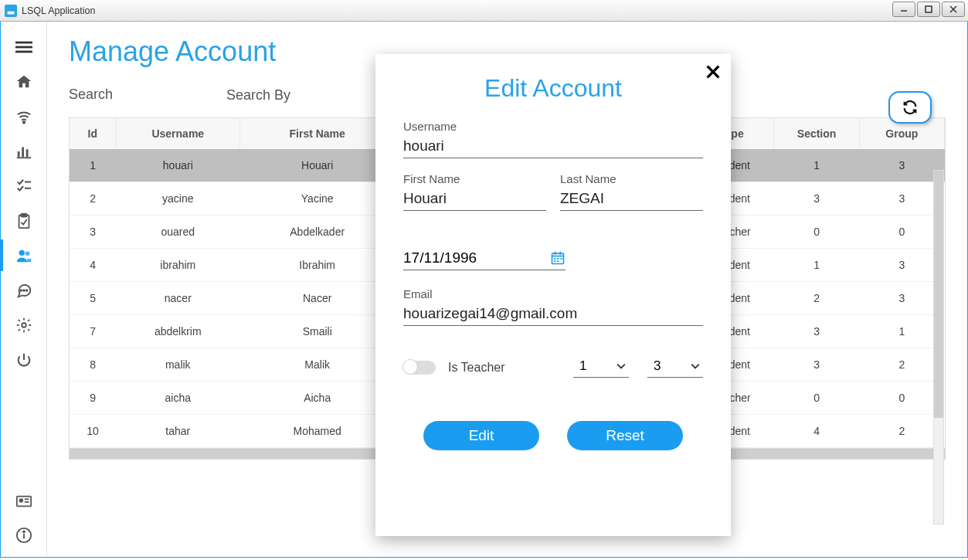 This screenshot has height=560, width=968. Describe the element at coordinates (59, 11) in the screenshot. I see `window-title: LSQL Application` at that location.